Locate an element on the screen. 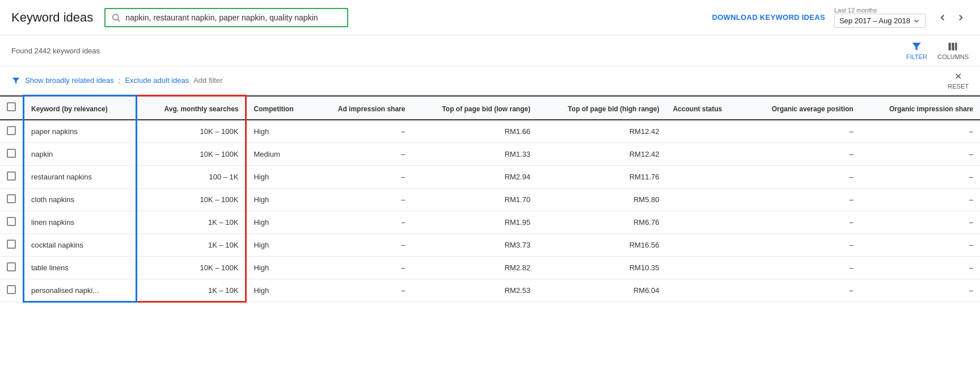 The width and height of the screenshot is (980, 381). keyword-cell: restaurant napkins is located at coordinates (81, 177).